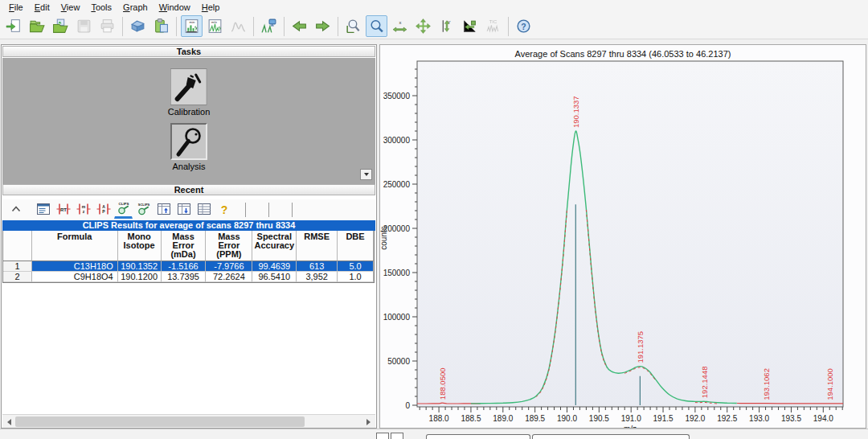 The height and width of the screenshot is (439, 868). Describe the element at coordinates (10, 421) in the screenshot. I see `scrollbar-left-arrow` at that location.